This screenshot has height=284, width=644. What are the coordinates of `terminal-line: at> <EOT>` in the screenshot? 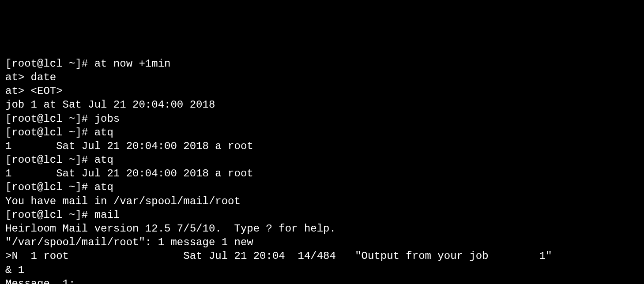 It's located at (322, 91).